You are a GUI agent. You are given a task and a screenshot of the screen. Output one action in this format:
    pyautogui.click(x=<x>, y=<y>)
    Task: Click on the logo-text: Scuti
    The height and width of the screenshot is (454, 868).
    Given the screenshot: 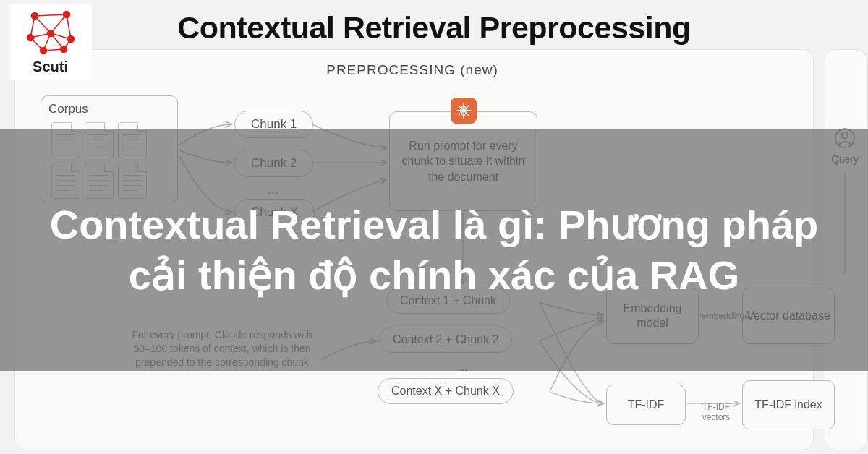 What is the action you would take?
    pyautogui.click(x=51, y=67)
    